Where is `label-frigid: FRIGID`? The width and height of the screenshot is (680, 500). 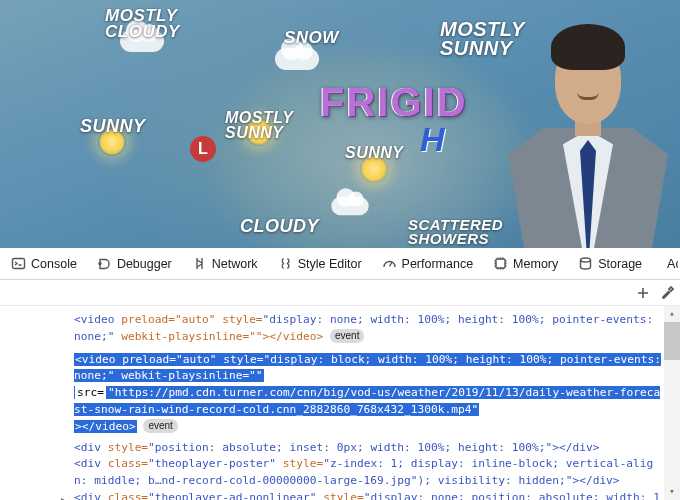 label-frigid: FRIGID is located at coordinates (394, 102).